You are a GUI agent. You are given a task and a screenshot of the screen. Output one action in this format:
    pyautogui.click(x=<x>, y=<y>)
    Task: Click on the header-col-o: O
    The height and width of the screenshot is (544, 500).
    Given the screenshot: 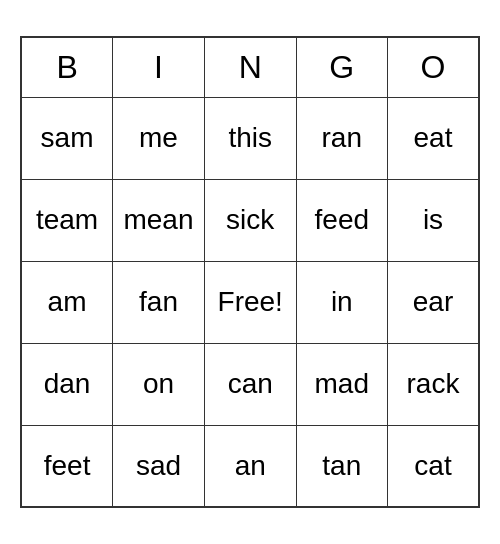 What is the action you would take?
    pyautogui.click(x=434, y=67)
    